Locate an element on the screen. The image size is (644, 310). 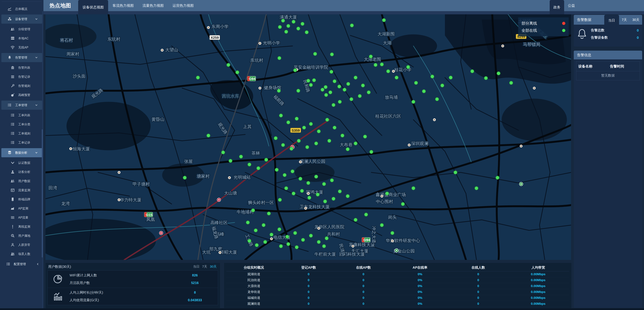
exclamation-icon is located at coordinates (12, 227).